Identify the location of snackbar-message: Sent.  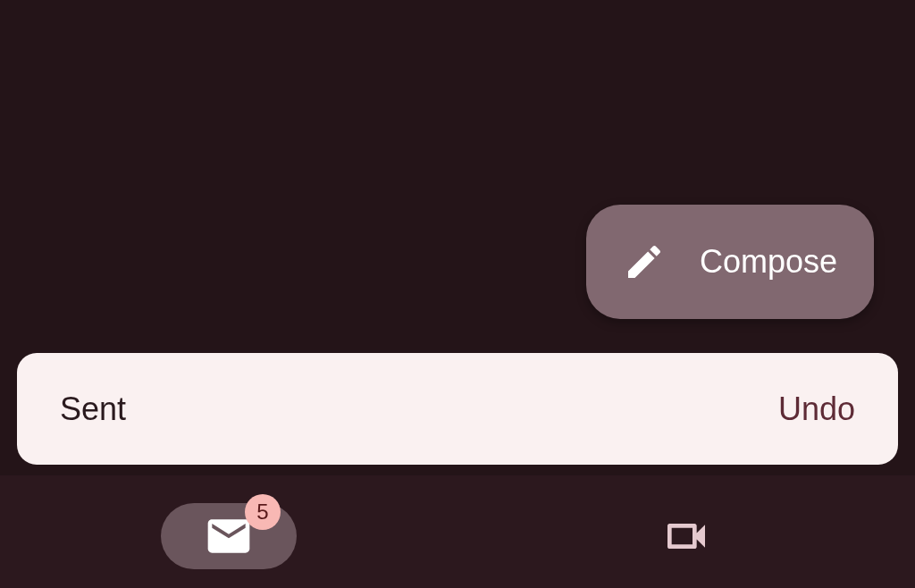
(93, 409).